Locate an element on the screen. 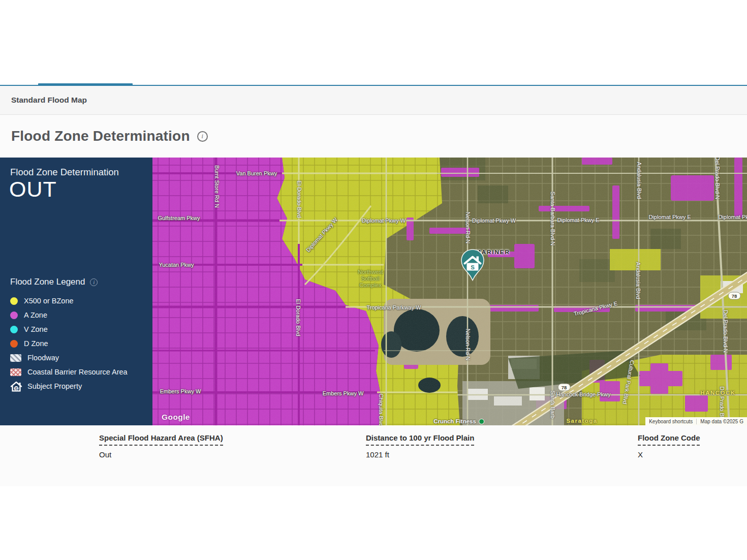 This screenshot has height=560, width=747. stat-label: Distance to 100 yr Flood Plain is located at coordinates (420, 440).